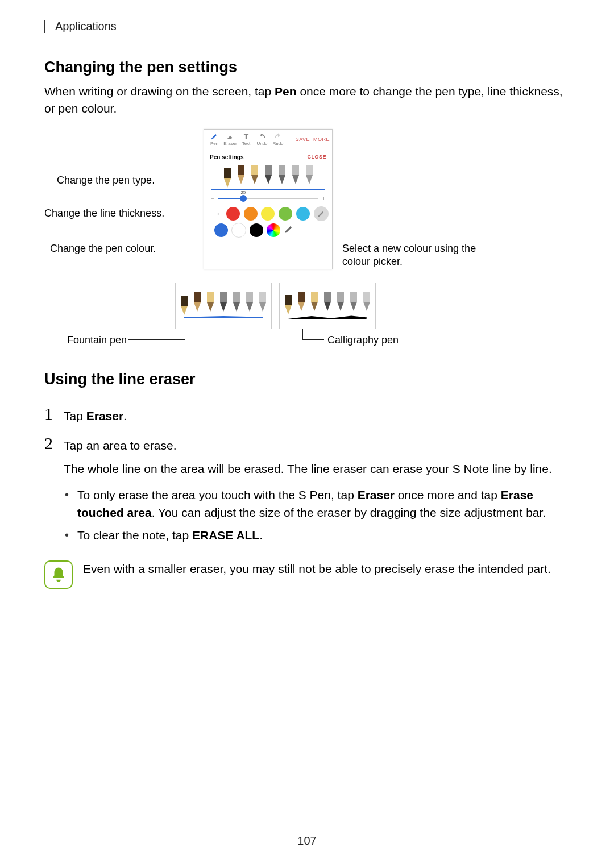  Describe the element at coordinates (256, 230) in the screenshot. I see `color-swatch-black` at that location.